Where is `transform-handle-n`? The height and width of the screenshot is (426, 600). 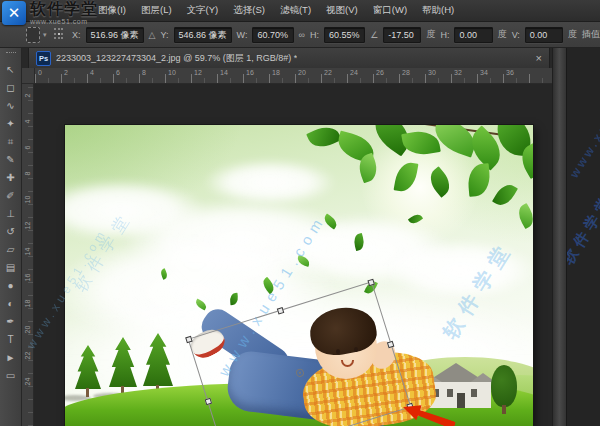
transform-handle-n is located at coordinates (280, 311).